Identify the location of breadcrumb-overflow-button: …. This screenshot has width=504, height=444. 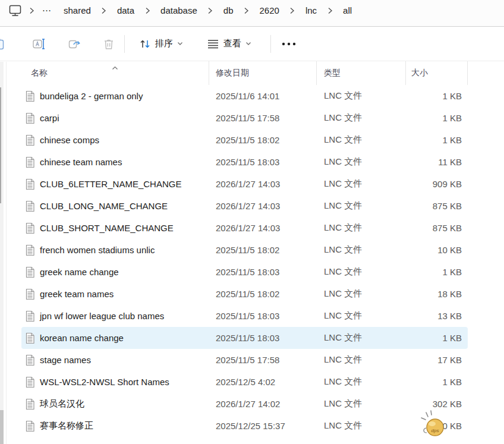
(47, 11).